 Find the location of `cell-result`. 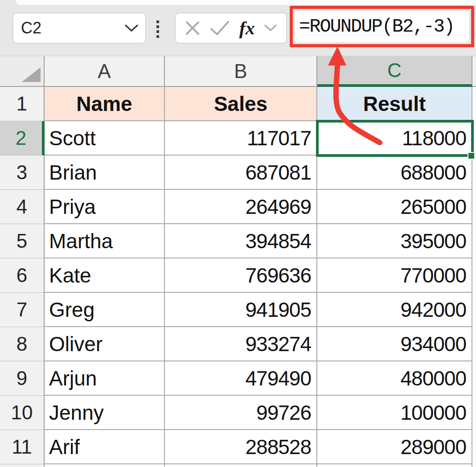

cell-result is located at coordinates (395, 466).